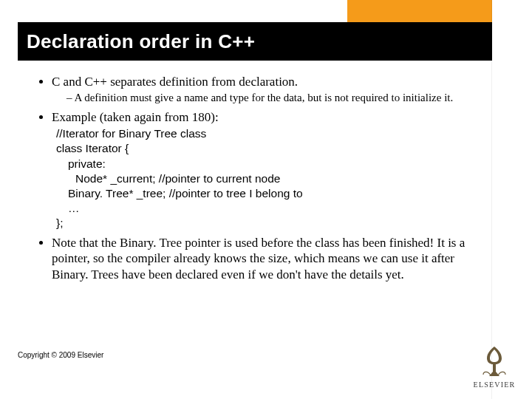 Image resolution: width=532 pixels, height=399 pixels. What do you see at coordinates (420, 11) in the screenshot?
I see `header-accent-block` at bounding box center [420, 11].